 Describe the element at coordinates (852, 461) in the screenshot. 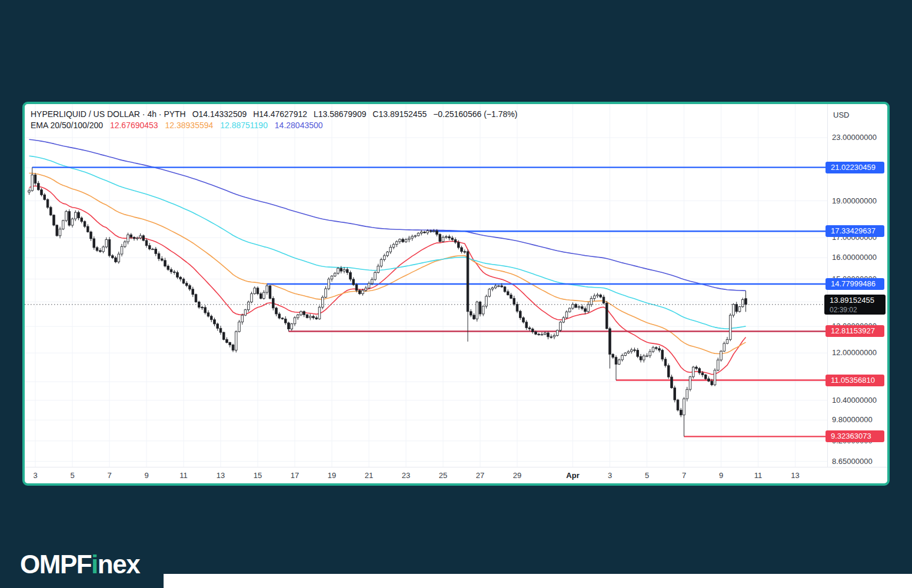

I see `price-gridline-label: 8.65000000` at that location.